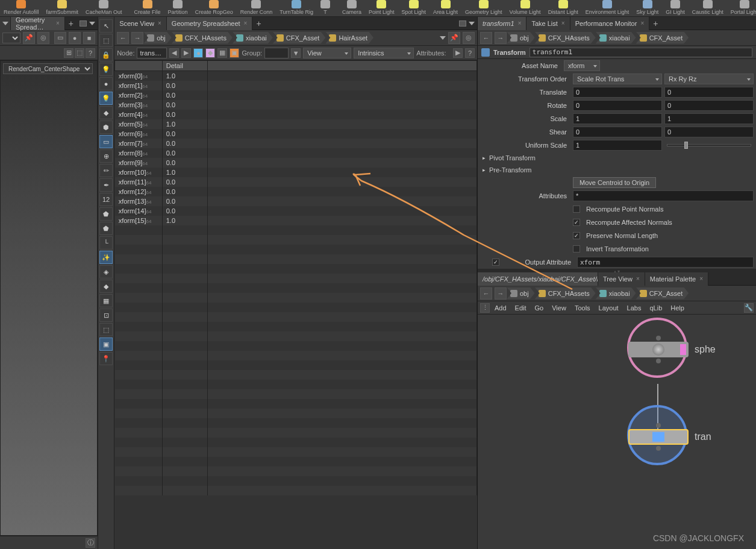 This screenshot has height=549, width=756. I want to click on node-name-input, so click(641, 52).